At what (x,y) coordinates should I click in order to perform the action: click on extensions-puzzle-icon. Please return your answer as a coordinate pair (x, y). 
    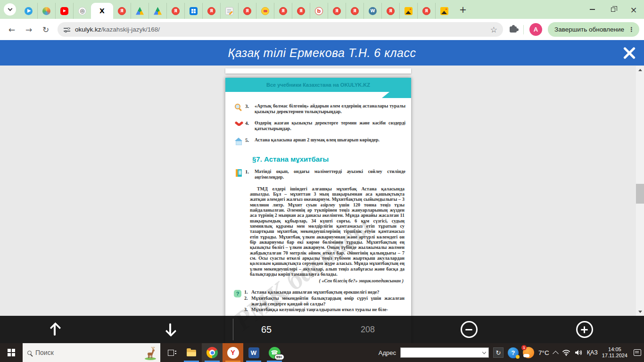
    Looking at the image, I should click on (513, 29).